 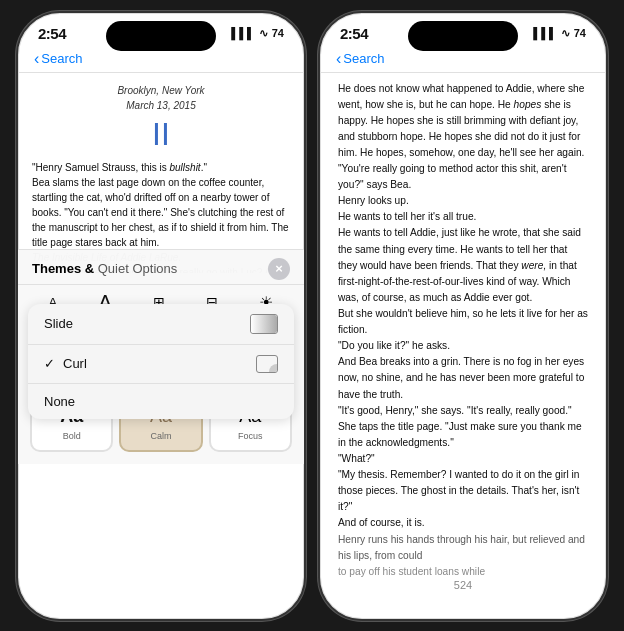 I want to click on chapter-header: Brooklyn, New YorkMarch 13, 2015 II, so click(x=161, y=118).